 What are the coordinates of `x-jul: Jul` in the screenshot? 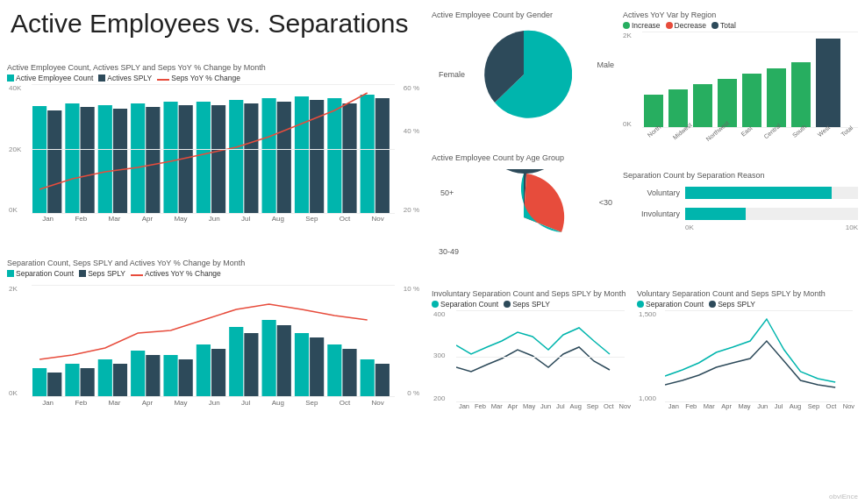 It's located at (246, 219).